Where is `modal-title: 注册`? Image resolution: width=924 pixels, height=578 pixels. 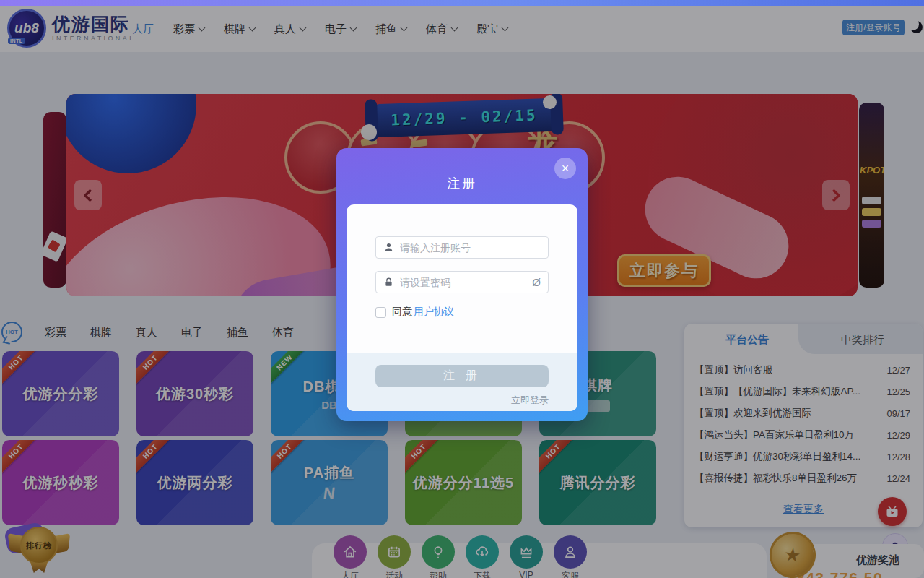
modal-title: 注册 is located at coordinates (462, 184).